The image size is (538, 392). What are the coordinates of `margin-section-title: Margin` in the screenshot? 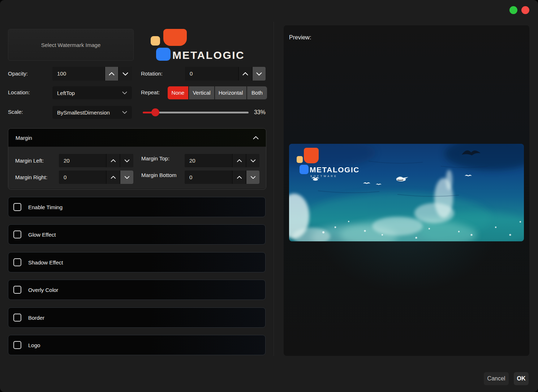 It's located at (24, 138).